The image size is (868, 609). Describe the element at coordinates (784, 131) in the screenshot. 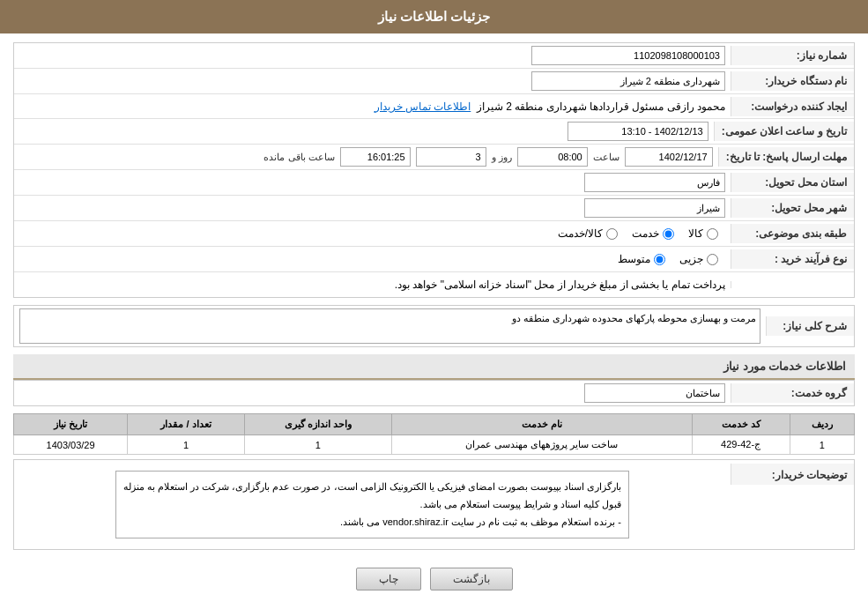

I see `announce-label: تاریخ و ساعت اعلان عمومی:` at that location.